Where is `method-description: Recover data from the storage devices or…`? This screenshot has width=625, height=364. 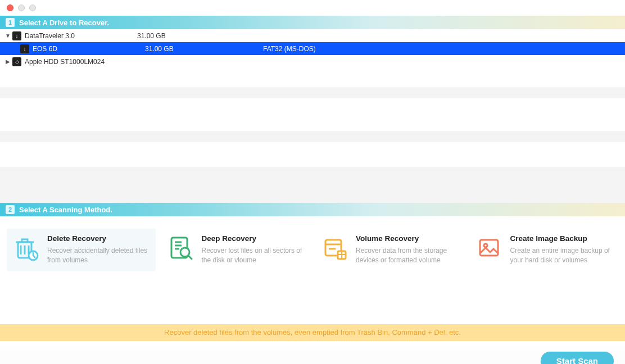
method-description: Recover data from the storage devices or… is located at coordinates (407, 256).